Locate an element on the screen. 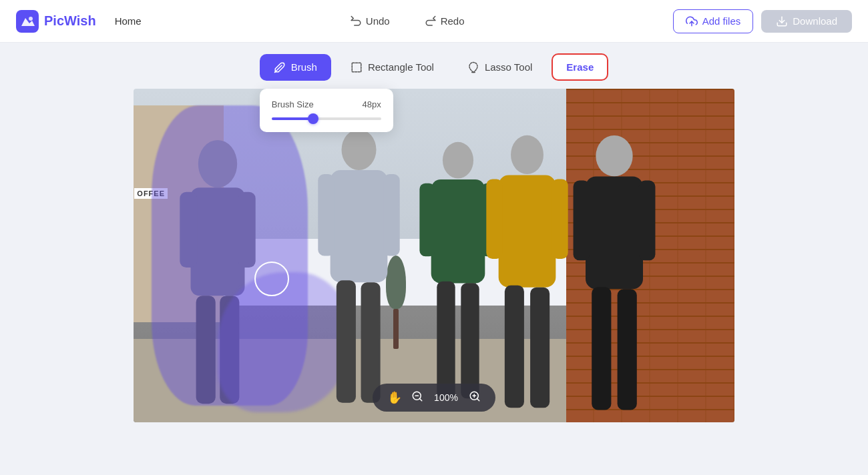  zoom-bar: ✋ 100% is located at coordinates (434, 398).